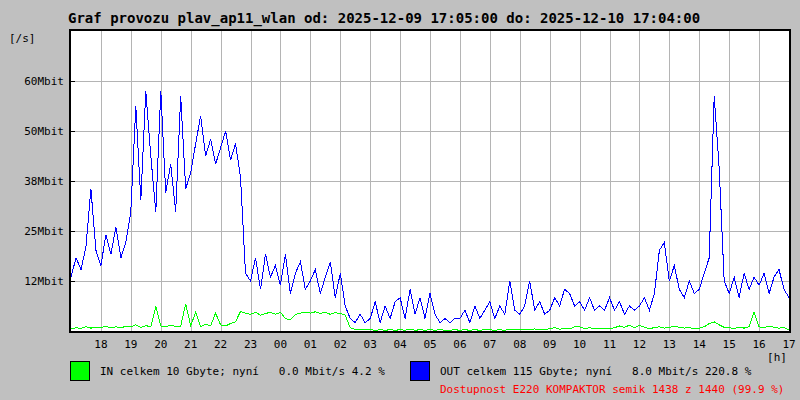 The height and width of the screenshot is (400, 800). Describe the element at coordinates (520, 345) in the screenshot. I see `x-axis-tick-label: 08` at that location.